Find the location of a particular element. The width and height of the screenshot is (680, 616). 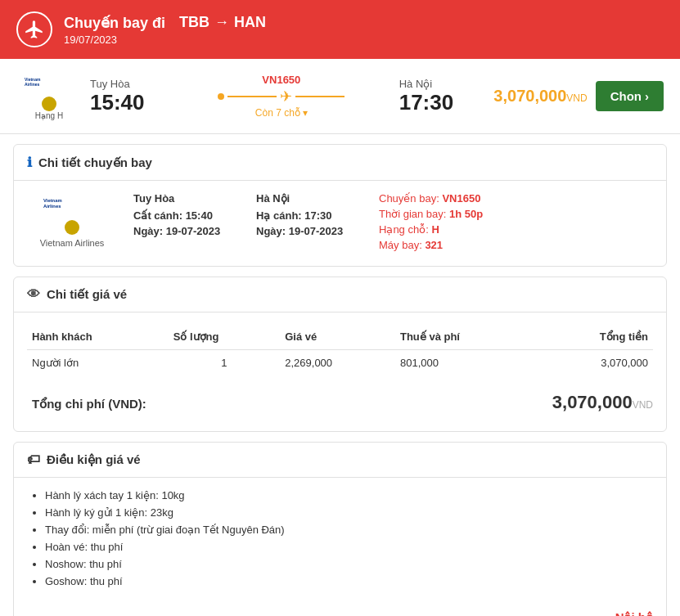

flight-detail-body: Vietnam Airlines Vietnam Airlines Tuy Hò… is located at coordinates (340, 223).